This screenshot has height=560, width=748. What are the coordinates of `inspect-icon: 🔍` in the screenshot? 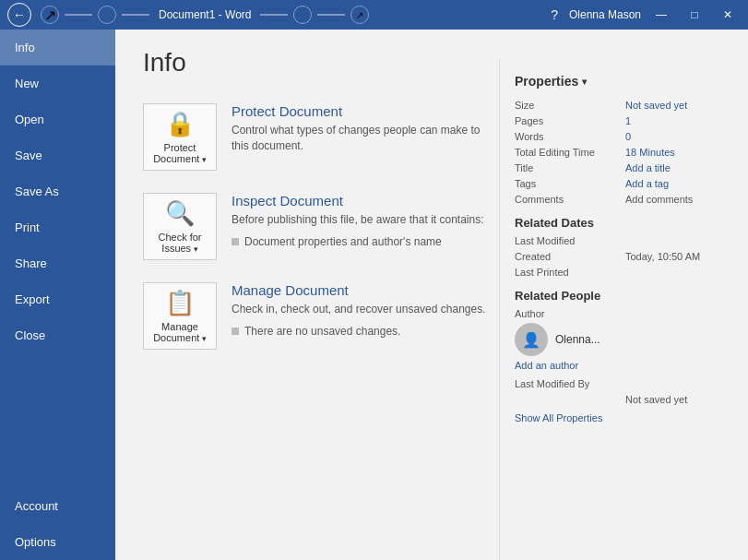 It's located at (180, 214).